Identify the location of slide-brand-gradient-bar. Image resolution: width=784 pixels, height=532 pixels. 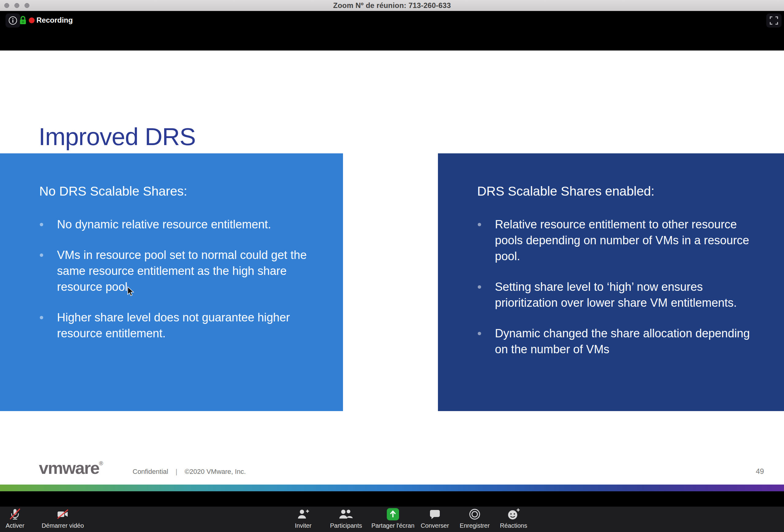
(392, 488).